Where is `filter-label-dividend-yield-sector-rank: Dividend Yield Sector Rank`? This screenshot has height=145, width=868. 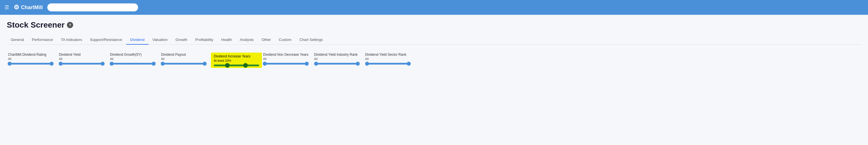 filter-label-dividend-yield-sector-rank: Dividend Yield Sector Rank is located at coordinates (388, 55).